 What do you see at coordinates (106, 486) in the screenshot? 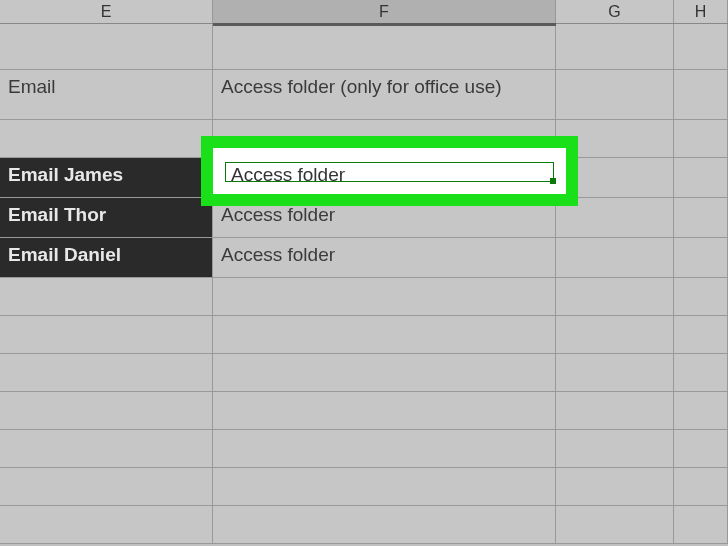
I see `cell-E12` at bounding box center [106, 486].